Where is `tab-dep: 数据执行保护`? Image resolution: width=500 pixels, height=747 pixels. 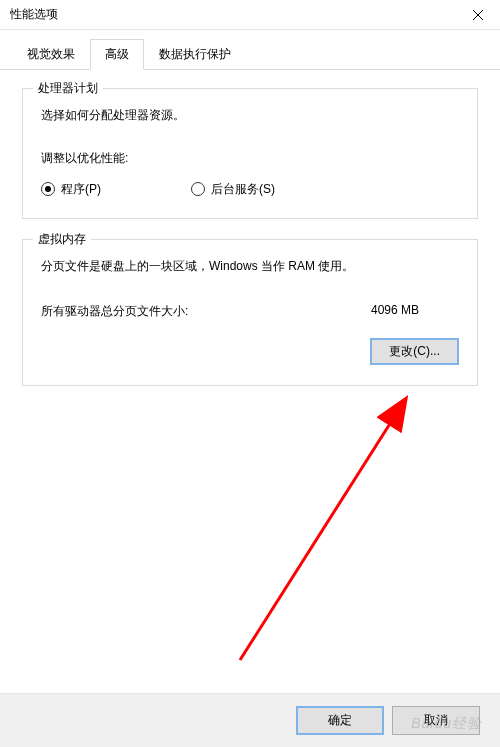 tab-dep: 数据执行保护 is located at coordinates (195, 54).